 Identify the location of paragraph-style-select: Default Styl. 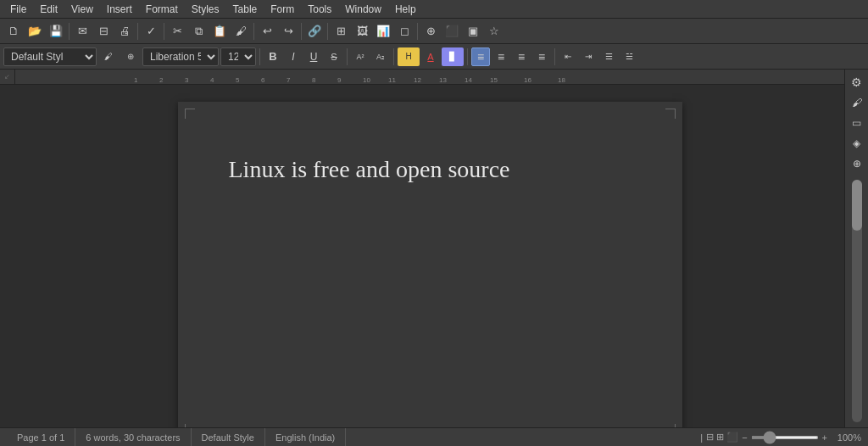
(50, 57).